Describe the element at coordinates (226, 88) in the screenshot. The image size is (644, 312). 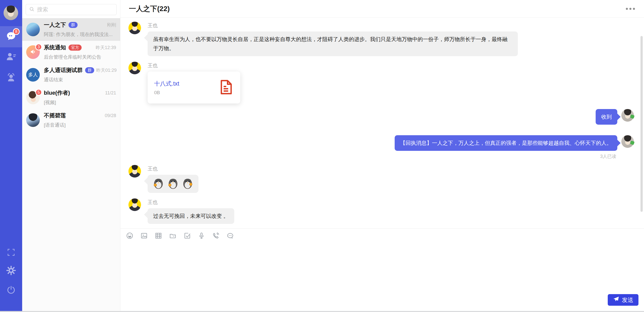
I see `document-file-icon` at that location.